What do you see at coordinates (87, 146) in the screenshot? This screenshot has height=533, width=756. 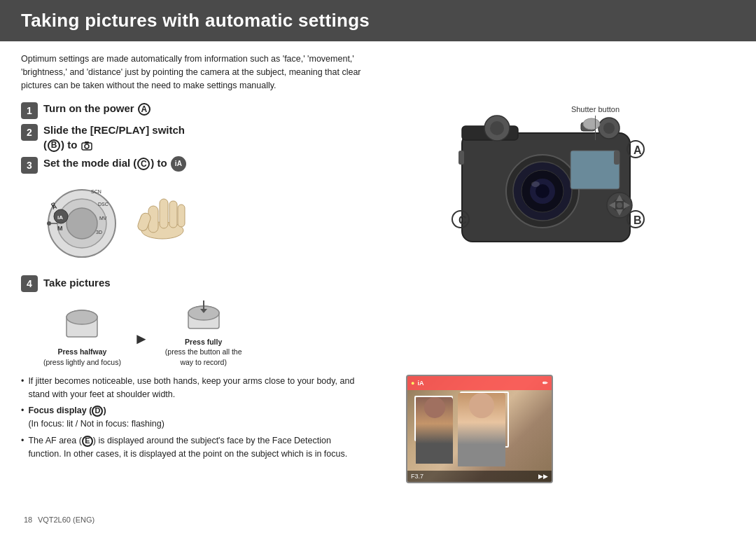 I see `camera-mode-icon` at bounding box center [87, 146].